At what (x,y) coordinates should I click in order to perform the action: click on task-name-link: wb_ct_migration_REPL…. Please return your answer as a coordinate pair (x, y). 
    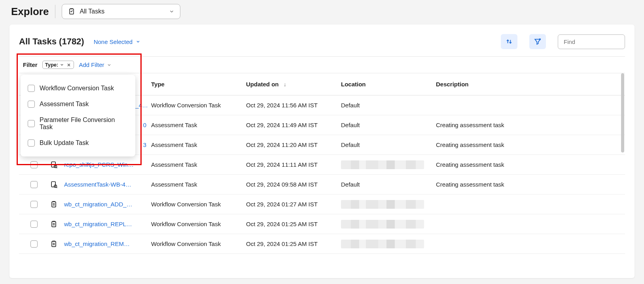
    Looking at the image, I should click on (105, 224).